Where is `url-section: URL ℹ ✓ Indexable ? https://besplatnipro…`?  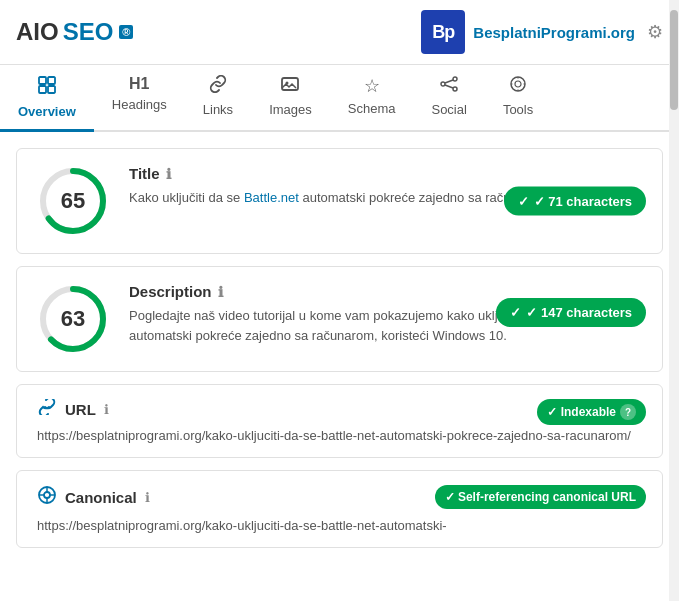 url-section: URL ℹ ✓ Indexable ? https://besplatnipro… is located at coordinates (340, 421).